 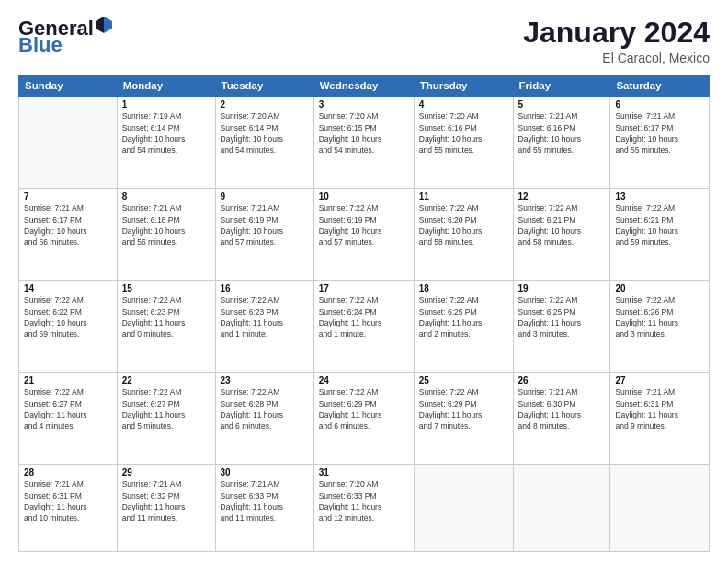 I want to click on calendar-cell: 23Sunrise: 7:22 AM Sunset: 6:28 PM Dayli…, so click(x=265, y=419).